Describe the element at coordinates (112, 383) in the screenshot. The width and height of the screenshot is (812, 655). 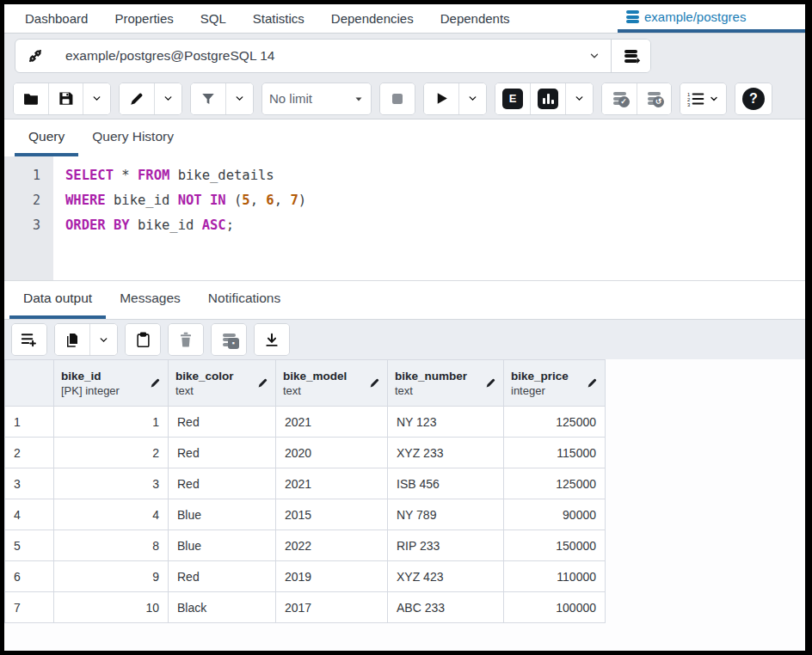
I see `column-header-bike-id: bike_id[PK] integer` at that location.